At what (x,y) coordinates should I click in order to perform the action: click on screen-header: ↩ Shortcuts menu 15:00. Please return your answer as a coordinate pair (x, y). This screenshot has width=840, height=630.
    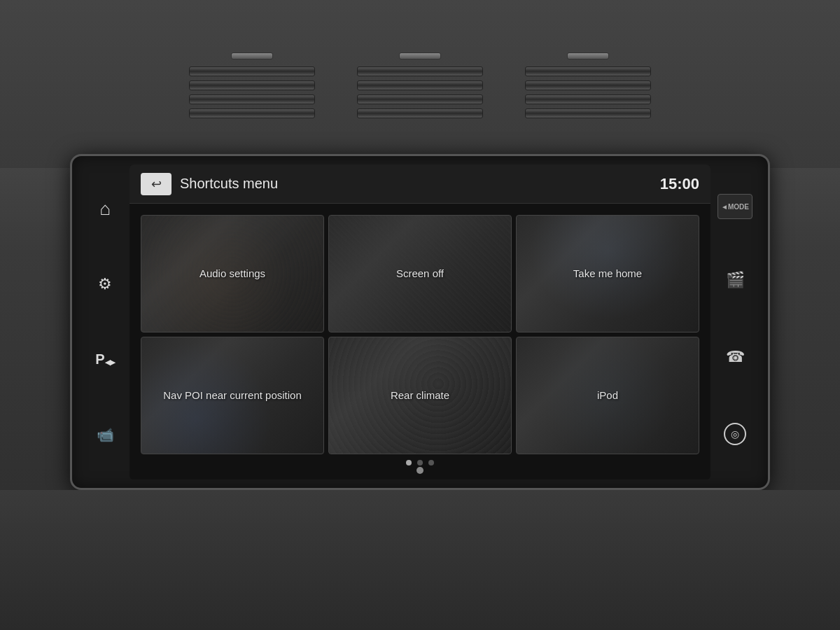
    Looking at the image, I should click on (420, 184).